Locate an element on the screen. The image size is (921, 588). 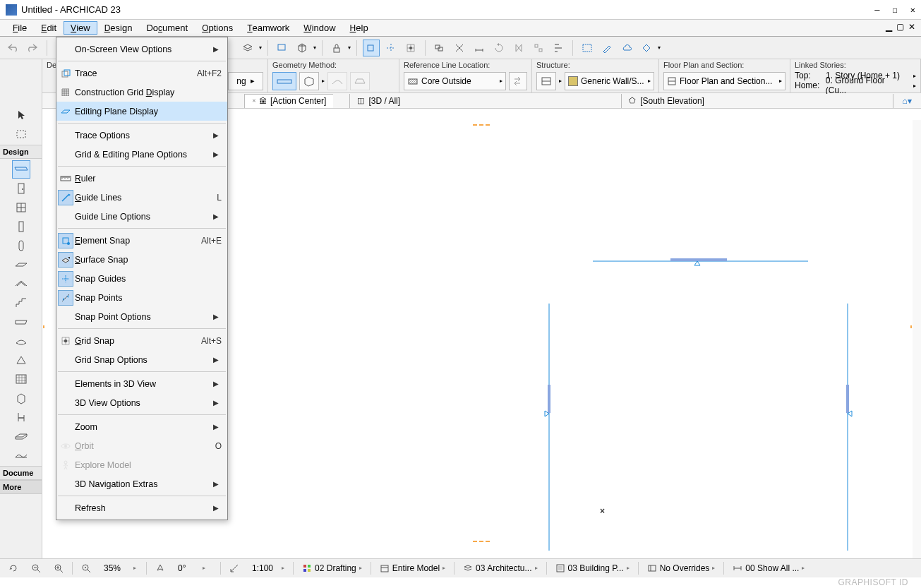
struct-basic-btn is located at coordinates (546, 81).